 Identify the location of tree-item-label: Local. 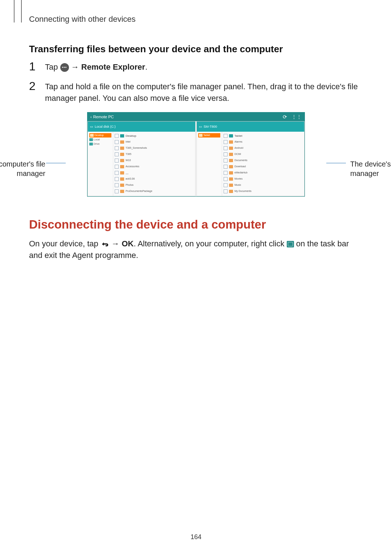
(97, 139).